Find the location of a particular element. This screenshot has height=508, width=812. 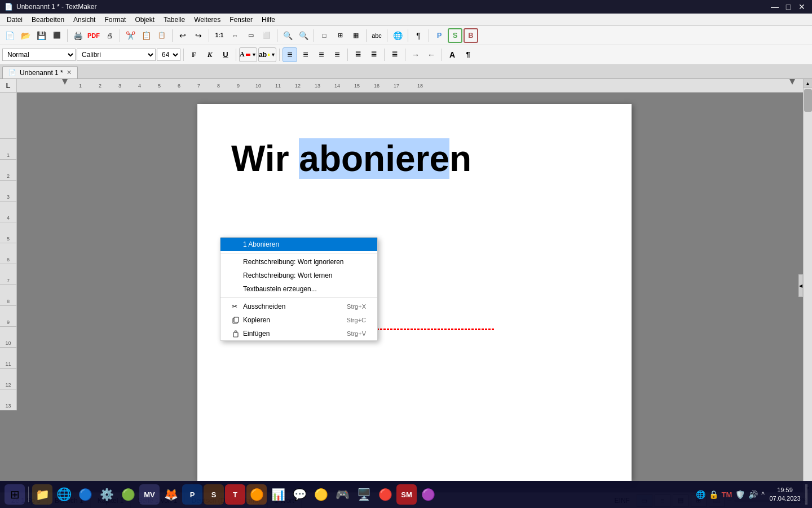

ctx-textblock-item: Textbaustein erzeugen... is located at coordinates (299, 289).